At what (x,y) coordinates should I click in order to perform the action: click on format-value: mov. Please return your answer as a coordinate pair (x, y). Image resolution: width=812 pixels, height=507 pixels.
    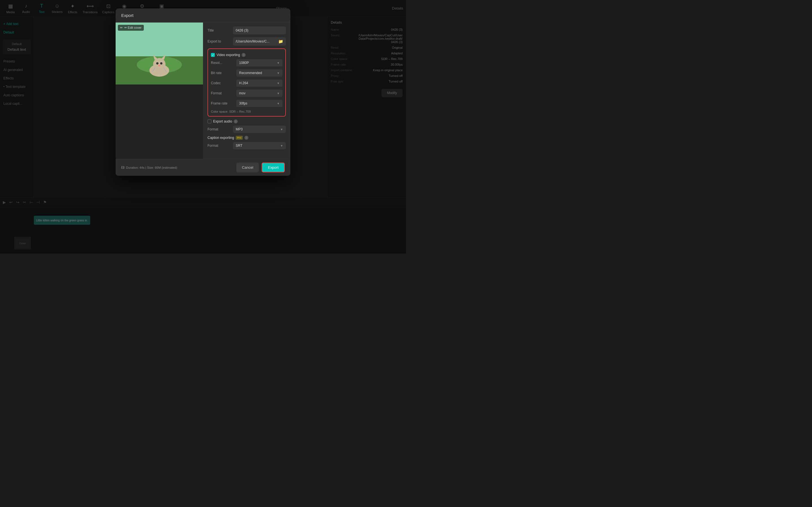
    Looking at the image, I should click on (242, 93).